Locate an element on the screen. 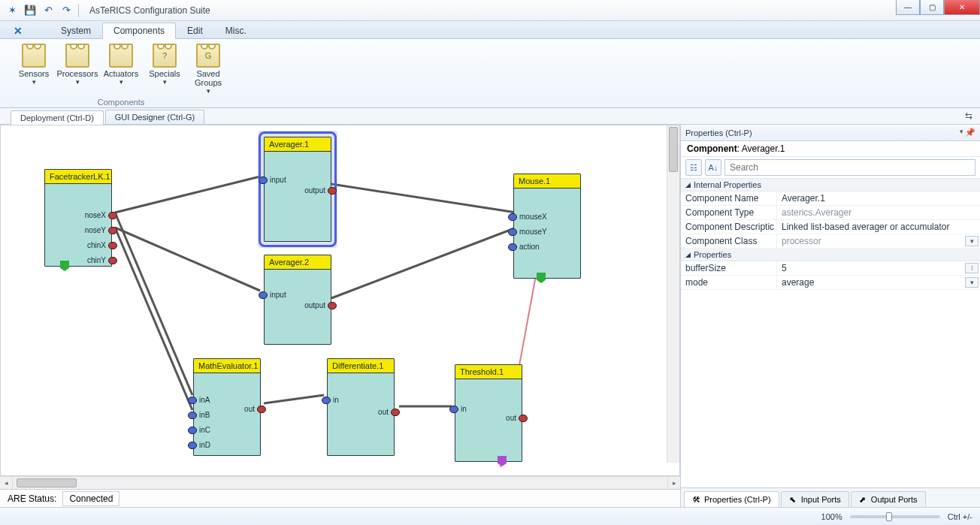 Image resolution: width=980 pixels, height=525 pixels. doctab-deployment: Deployment (Ctrl-D) is located at coordinates (57, 117).